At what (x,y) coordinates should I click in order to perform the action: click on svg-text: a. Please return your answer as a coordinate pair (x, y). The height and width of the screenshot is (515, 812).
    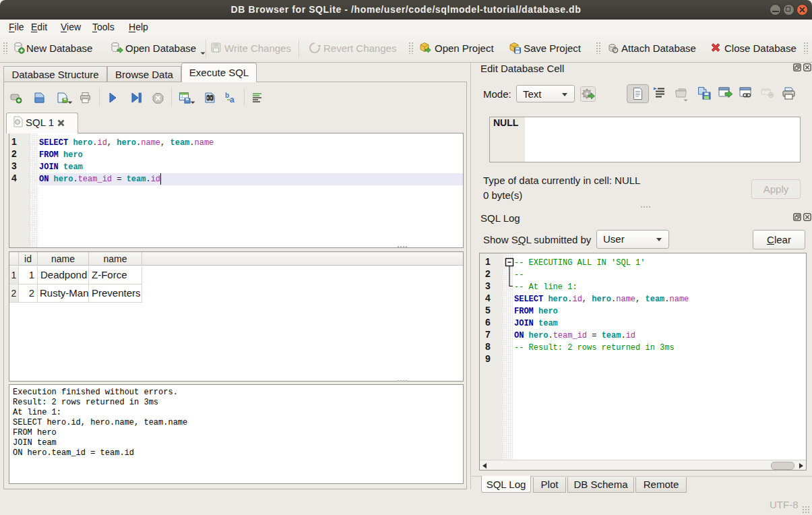
    Looking at the image, I should click on (232, 100).